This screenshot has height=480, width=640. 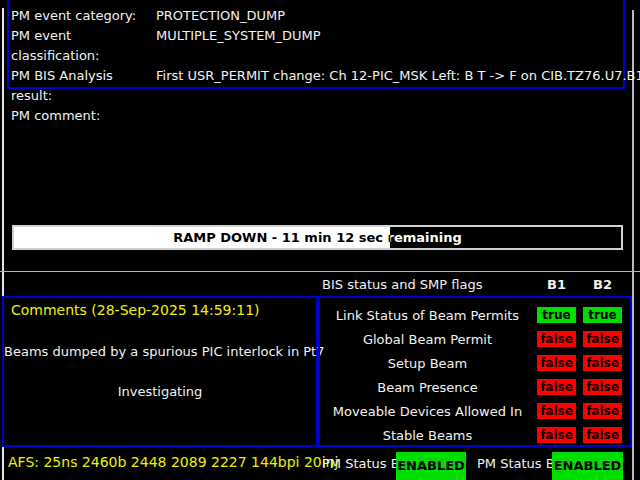 I want to click on pm-event-classification-label: PM event classification:, so click(x=84, y=46).